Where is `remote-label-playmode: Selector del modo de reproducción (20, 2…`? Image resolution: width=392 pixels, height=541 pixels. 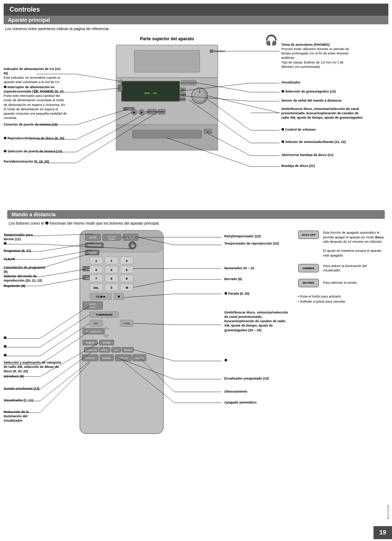 remote-label-playmode: Selector del modo de reproducción (20, 2… is located at coordinates (27, 278).